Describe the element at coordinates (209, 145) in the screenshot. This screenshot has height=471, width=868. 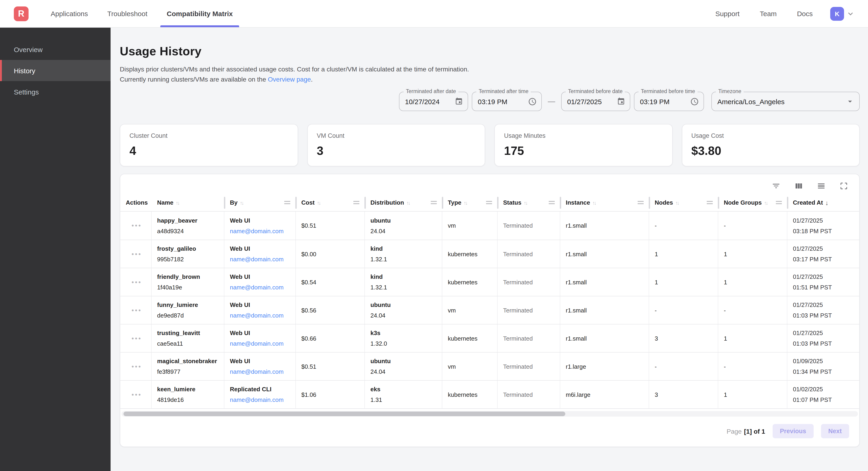
I see `stat-card-cluster-count: Cluster Count 4` at that location.